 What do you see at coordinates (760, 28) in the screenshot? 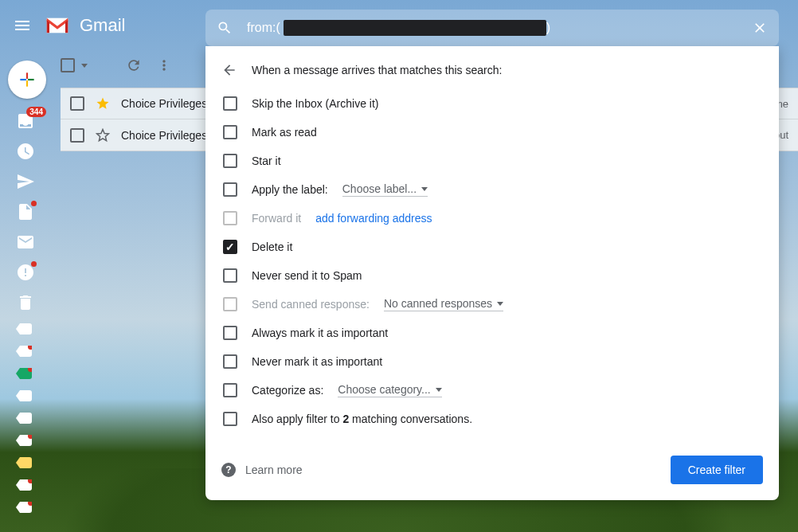
I see `clear-search-icon` at bounding box center [760, 28].